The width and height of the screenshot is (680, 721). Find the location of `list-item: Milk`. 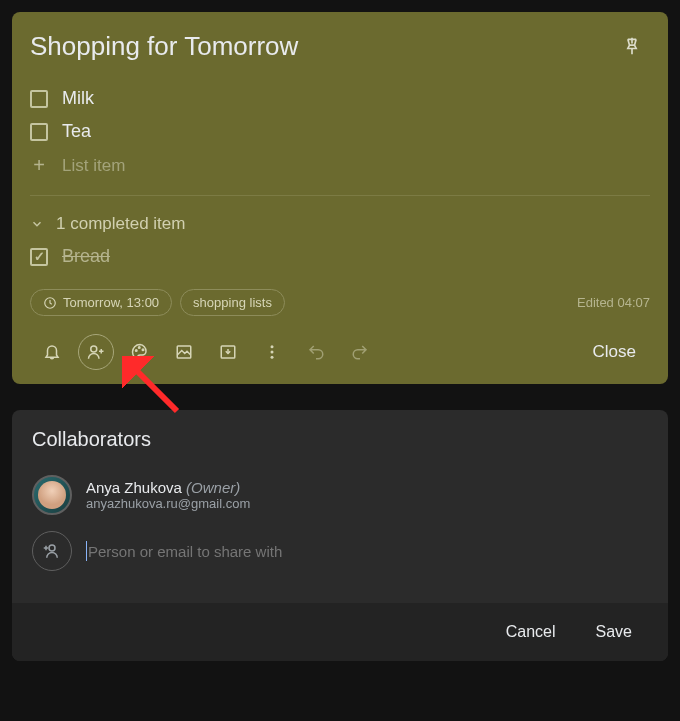

list-item: Milk is located at coordinates (340, 98).